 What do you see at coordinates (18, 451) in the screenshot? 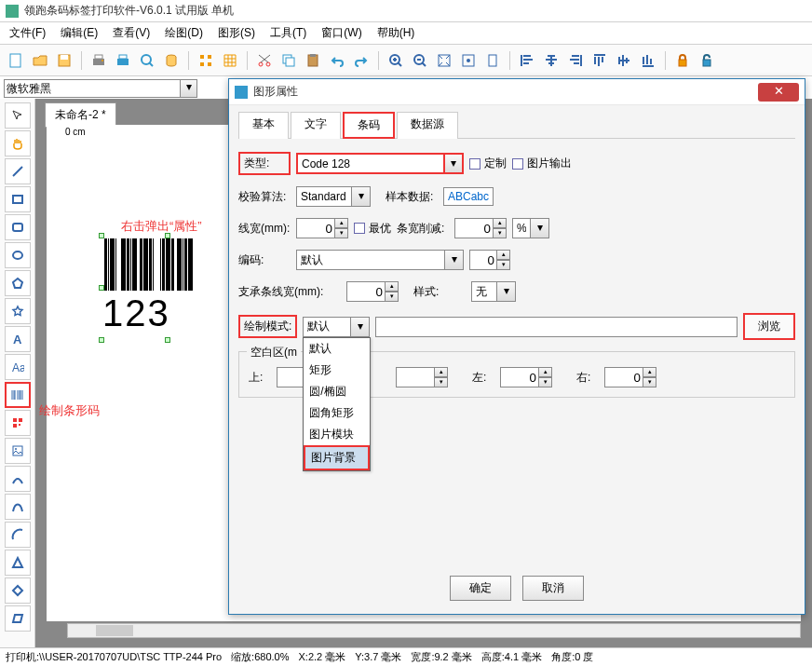
I see `image-tool` at bounding box center [18, 451].